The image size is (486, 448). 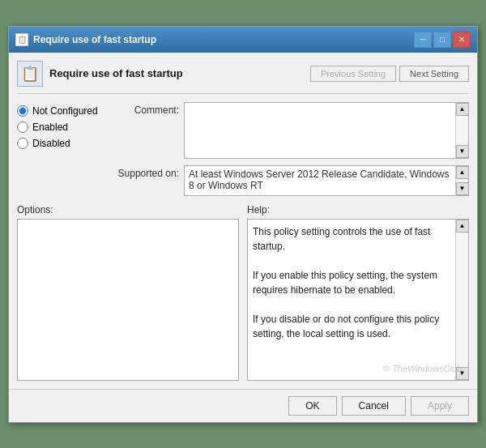 I want to click on title-bar-left: 📋 Require use of fast startup, so click(x=86, y=40).